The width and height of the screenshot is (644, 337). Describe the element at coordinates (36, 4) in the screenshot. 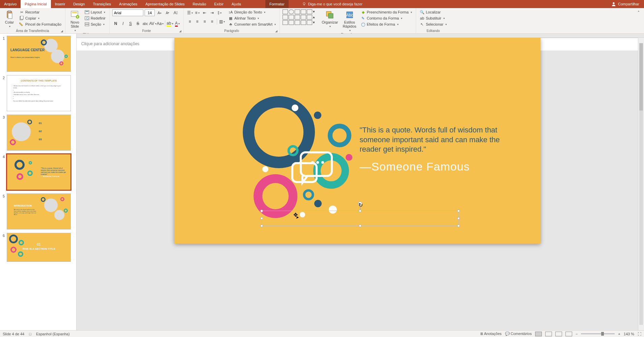

I see `tab-home: Página Inicial` at that location.